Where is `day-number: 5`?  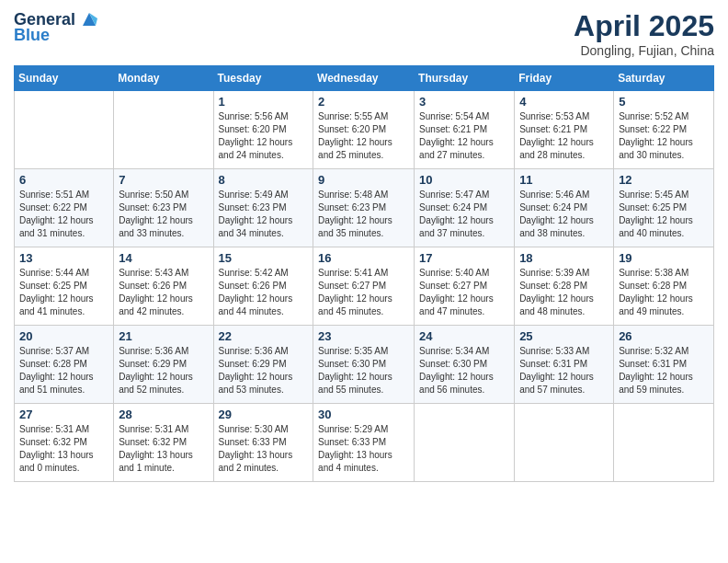
day-number: 5 is located at coordinates (664, 101).